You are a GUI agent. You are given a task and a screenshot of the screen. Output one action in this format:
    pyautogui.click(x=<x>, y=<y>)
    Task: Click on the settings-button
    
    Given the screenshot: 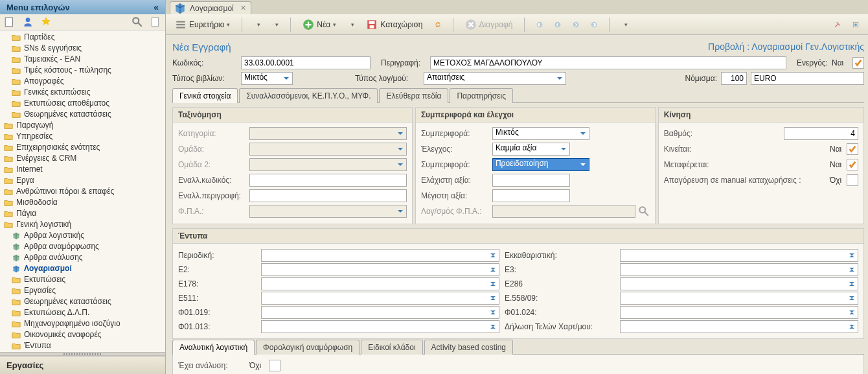 What is the action you would take?
    pyautogui.click(x=856, y=25)
    